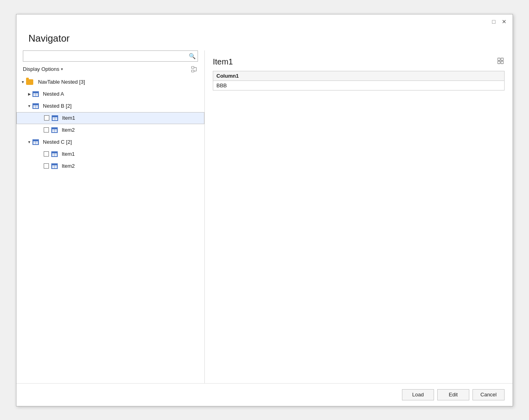 The height and width of the screenshot is (420, 529). What do you see at coordinates (111, 56) in the screenshot?
I see `search-area: 🔍` at bounding box center [111, 56].